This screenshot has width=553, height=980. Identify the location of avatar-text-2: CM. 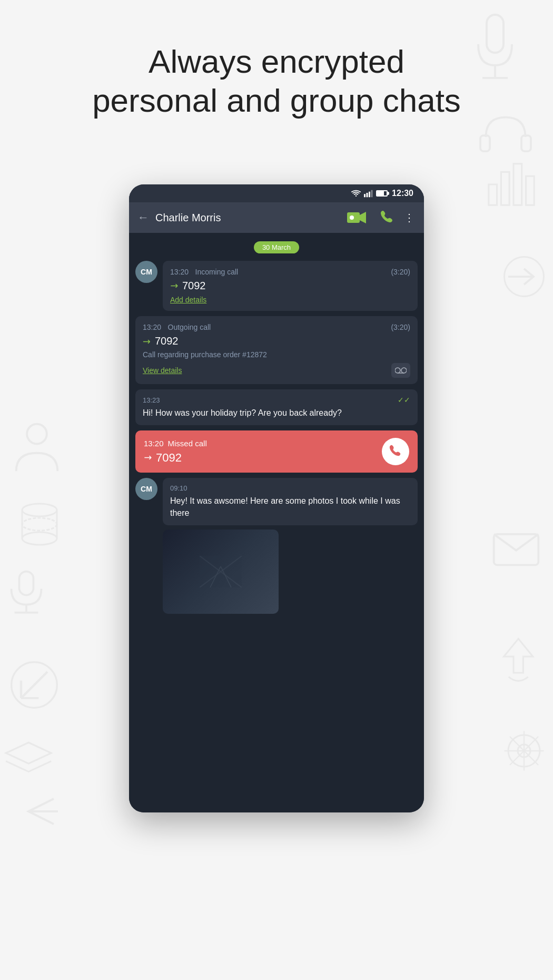
(146, 489).